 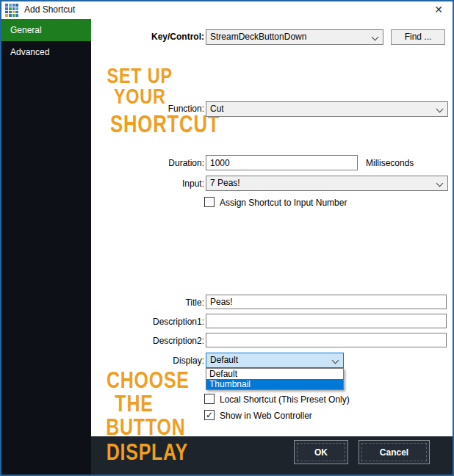 What do you see at coordinates (227, 10) in the screenshot?
I see `titlebar: Add Shortcut ✕` at bounding box center [227, 10].